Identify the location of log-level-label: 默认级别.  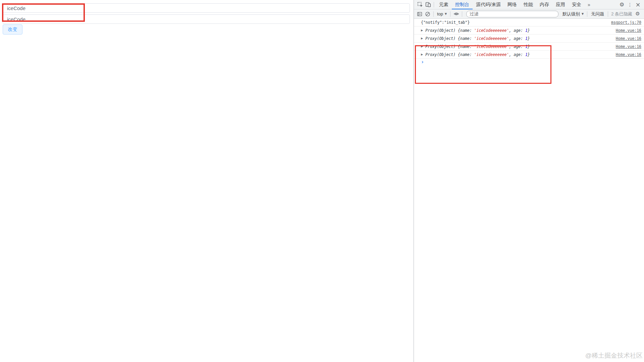
(571, 14).